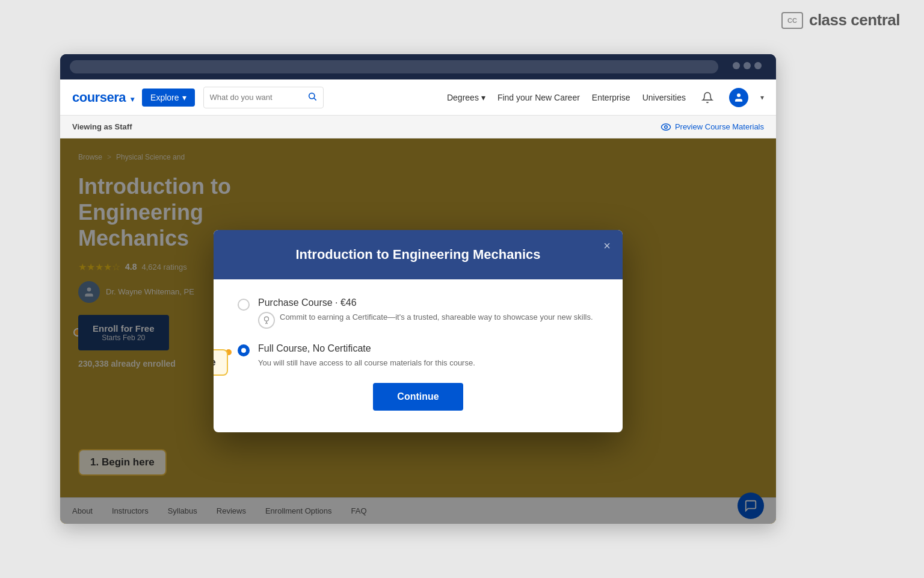 The width and height of the screenshot is (924, 578). What do you see at coordinates (418, 356) in the screenshot?
I see `option-full-course-row: Full Course, No Certificate You will sti…` at bounding box center [418, 356].